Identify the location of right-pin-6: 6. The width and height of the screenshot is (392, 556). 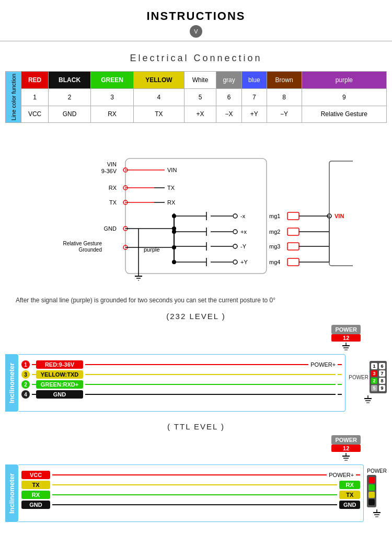
(382, 366).